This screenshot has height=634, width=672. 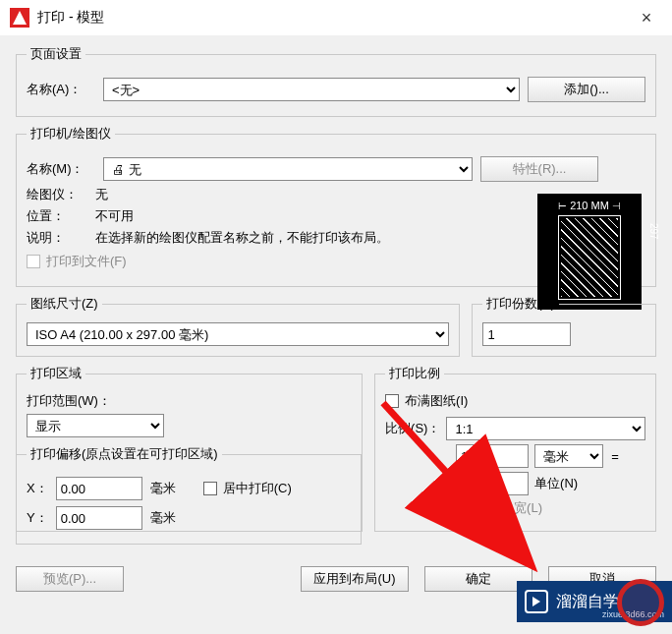 What do you see at coordinates (124, 454) in the screenshot?
I see `print-offset-legend: 打印偏移(原点设置在可打印区域)` at bounding box center [124, 454].